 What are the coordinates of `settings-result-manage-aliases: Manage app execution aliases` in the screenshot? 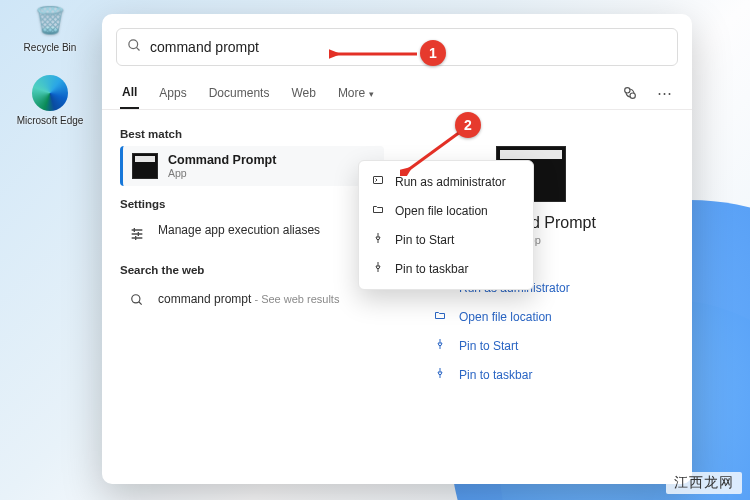 It's located at (252, 234).